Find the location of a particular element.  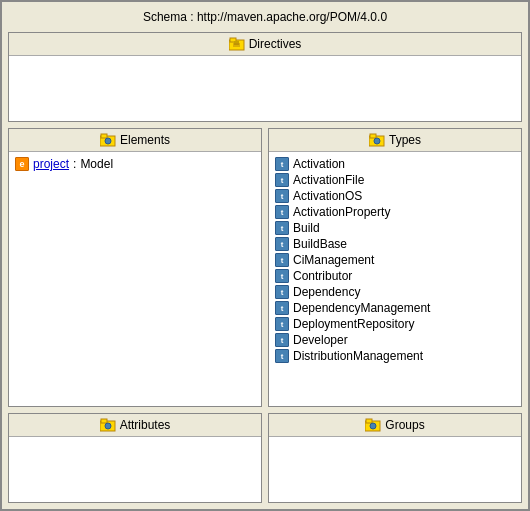

type-item: tCiManagement is located at coordinates (395, 260).